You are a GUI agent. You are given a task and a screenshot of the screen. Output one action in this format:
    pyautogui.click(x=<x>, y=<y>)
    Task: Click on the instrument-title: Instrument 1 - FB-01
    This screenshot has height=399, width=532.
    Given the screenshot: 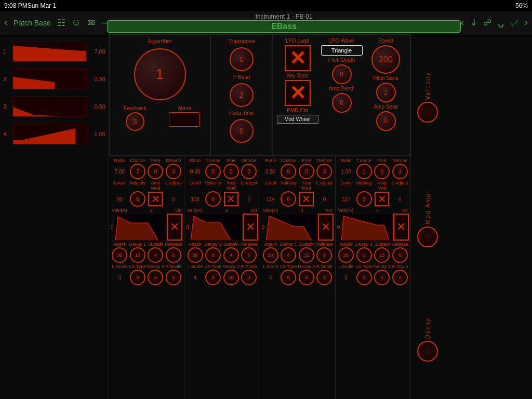 What is the action you would take?
    pyautogui.click(x=284, y=17)
    